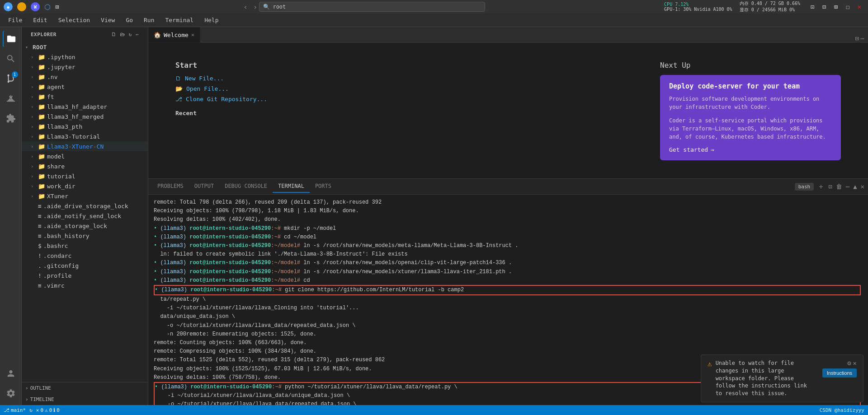  What do you see at coordinates (246, 187) in the screenshot?
I see `tab-debug-console: DEBUG CONSOLE` at bounding box center [246, 187].